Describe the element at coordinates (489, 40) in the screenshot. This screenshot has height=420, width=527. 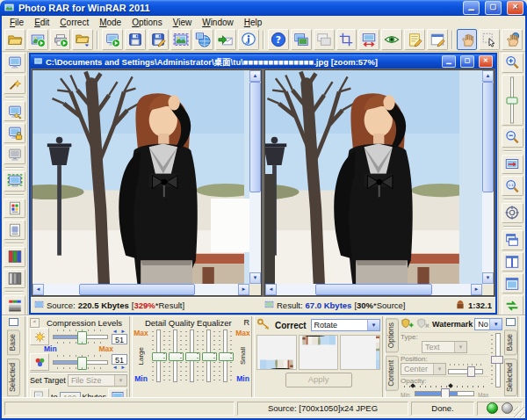
I see `select-icon` at that location.